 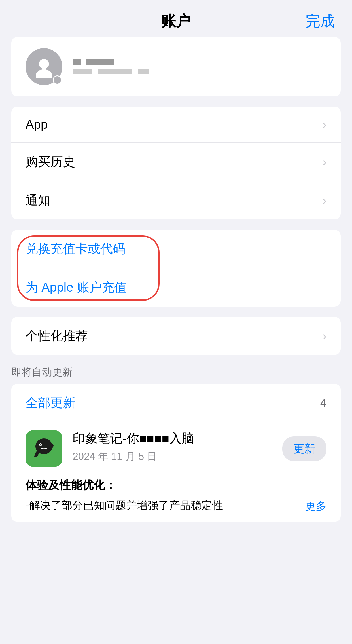 I want to click on update-notes-text: -解决了部分已知问题并增强了产品稳定性, so click(x=124, y=505).